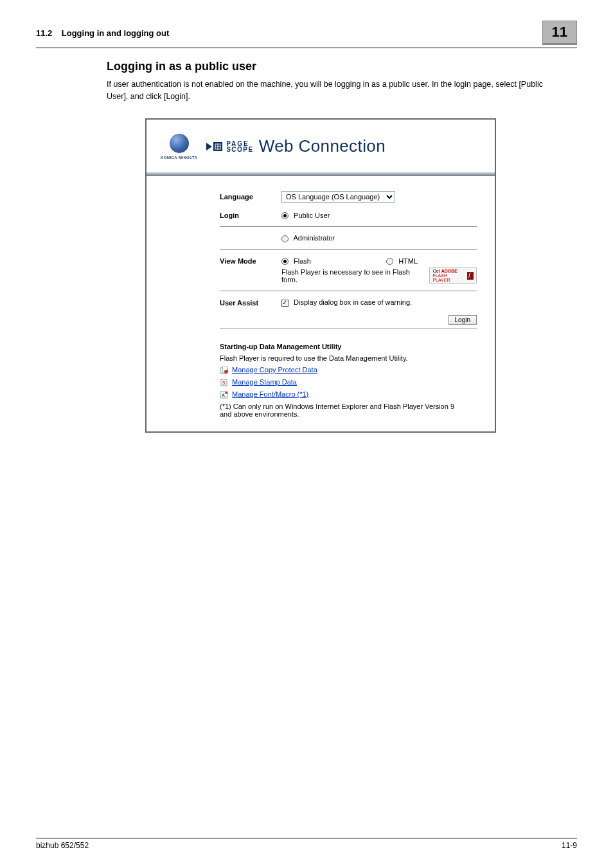  What do you see at coordinates (251, 261) in the screenshot?
I see `view-mode-label: View Mode` at bounding box center [251, 261].